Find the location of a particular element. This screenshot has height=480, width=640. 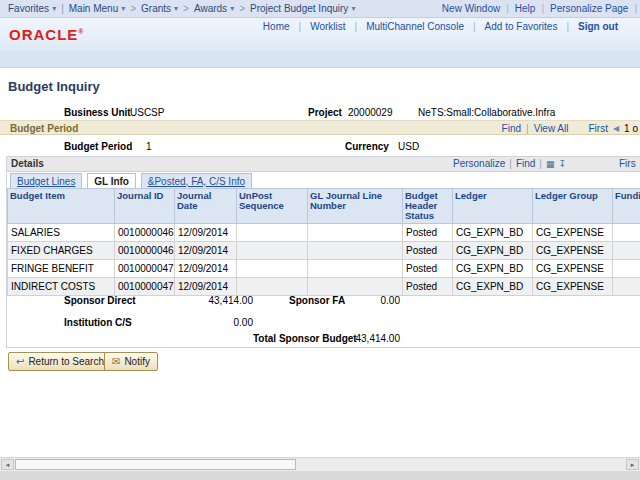

sponsor-direct-value: 43,414.00 is located at coordinates (209, 300).